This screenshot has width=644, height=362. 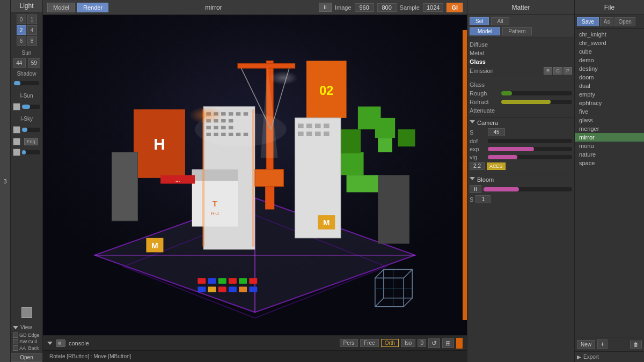 I want to click on bloom-s-value: 1, so click(x=483, y=200).